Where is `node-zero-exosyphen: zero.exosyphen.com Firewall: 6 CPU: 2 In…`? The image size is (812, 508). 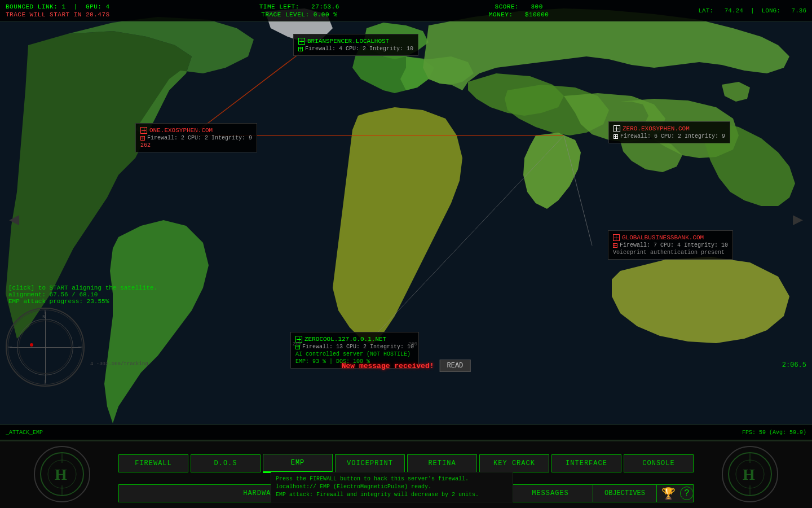 node-zero-exosyphen: zero.exosyphen.com Firewall: 6 CPU: 2 In… is located at coordinates (669, 132).